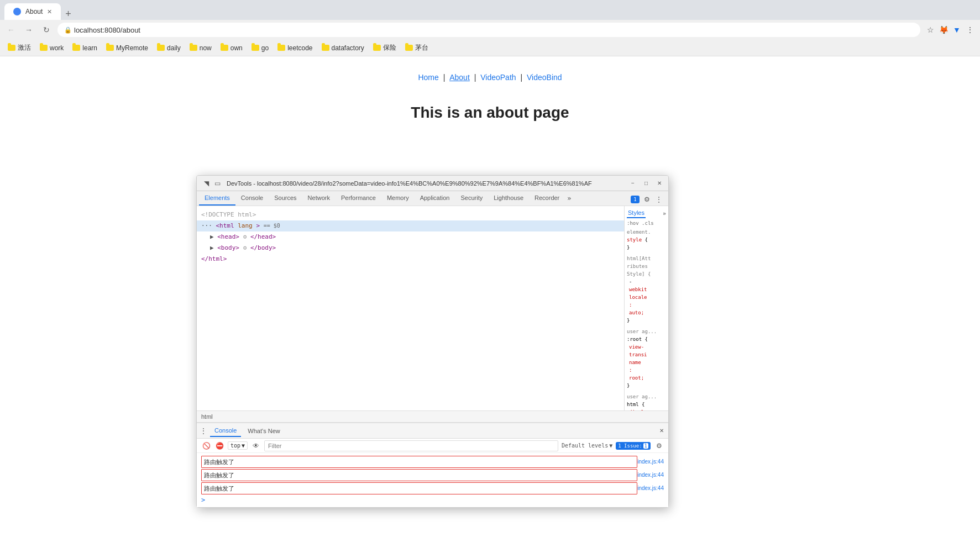 The width and height of the screenshot is (980, 537). What do you see at coordinates (950, 30) in the screenshot?
I see `browser-actions: ☆ 🦊 ▼ ⋮` at bounding box center [950, 30].